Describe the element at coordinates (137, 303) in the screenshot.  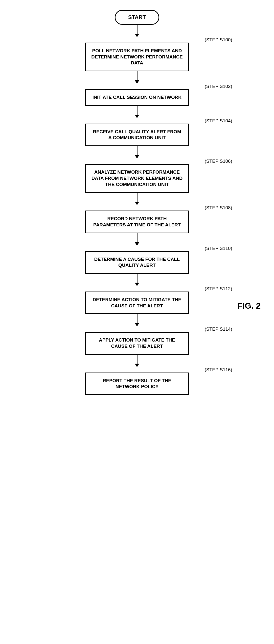
I see `step-s112-box: DETERMINE ACTION TO MITIGATE THE CAUSE O…` at that location.